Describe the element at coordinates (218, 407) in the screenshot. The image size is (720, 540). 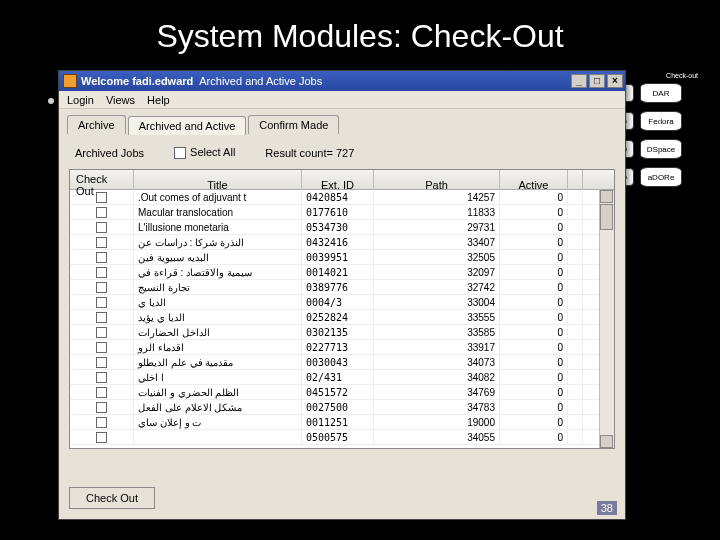
I see `cell-title: مشكل الاعلام على الفعل` at that location.